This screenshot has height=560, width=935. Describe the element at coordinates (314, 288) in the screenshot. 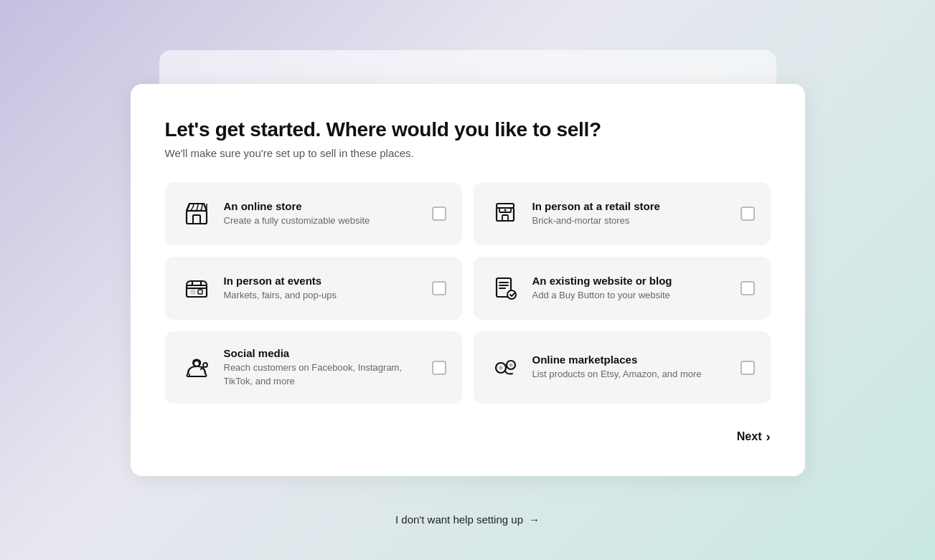

I see `option-events: In person at events Markets, fairs, and …` at that location.